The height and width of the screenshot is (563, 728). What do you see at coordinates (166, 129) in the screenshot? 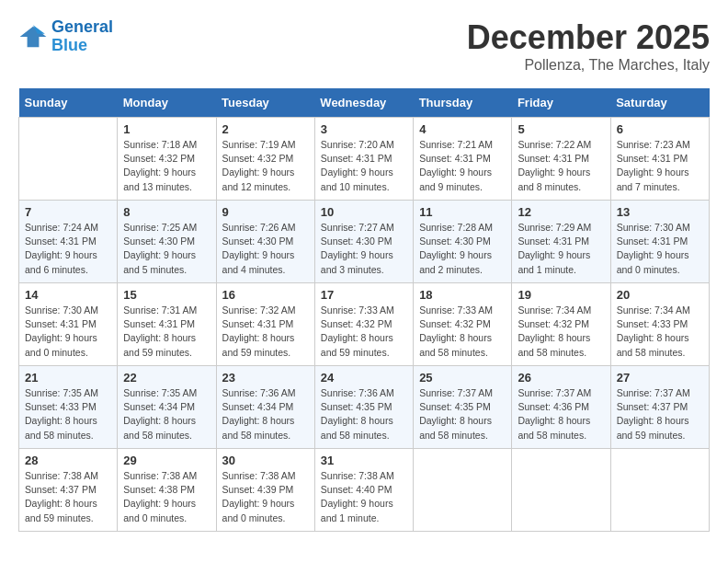
I see `day-number: 1` at bounding box center [166, 129].